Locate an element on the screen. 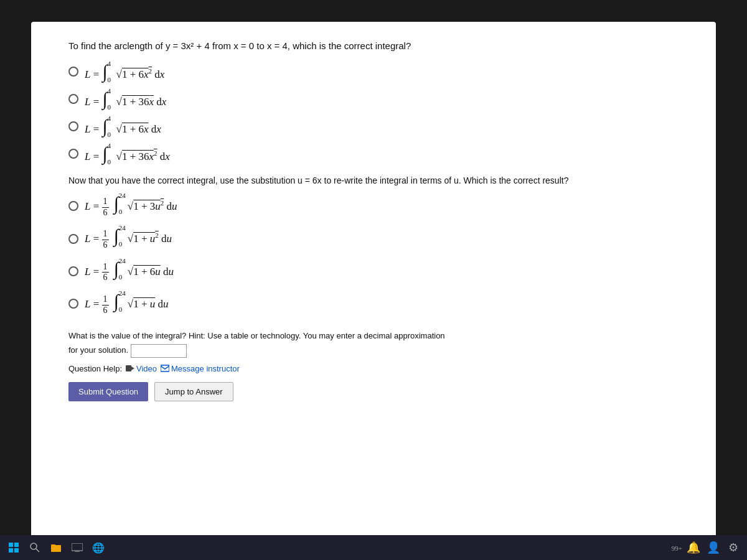  windows-icon is located at coordinates (14, 548).